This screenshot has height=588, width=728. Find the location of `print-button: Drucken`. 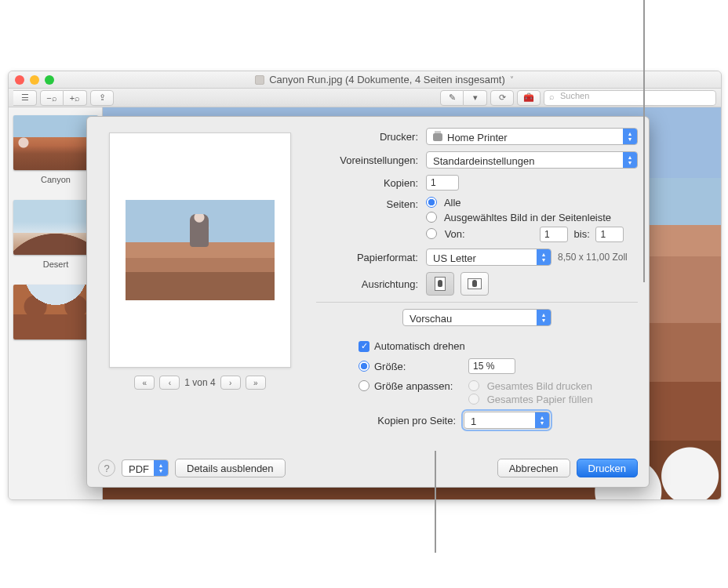

print-button: Drucken is located at coordinates (607, 468).